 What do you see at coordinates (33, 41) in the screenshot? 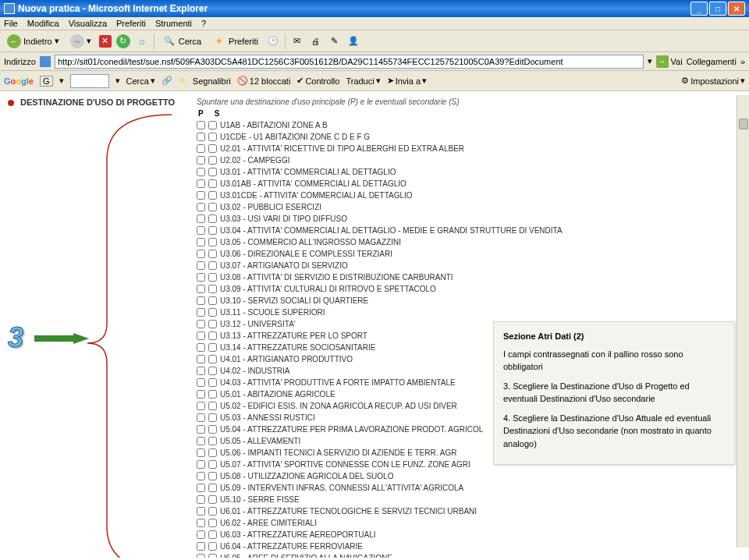
I see `back-button: ← Indietro ▾` at bounding box center [33, 41].